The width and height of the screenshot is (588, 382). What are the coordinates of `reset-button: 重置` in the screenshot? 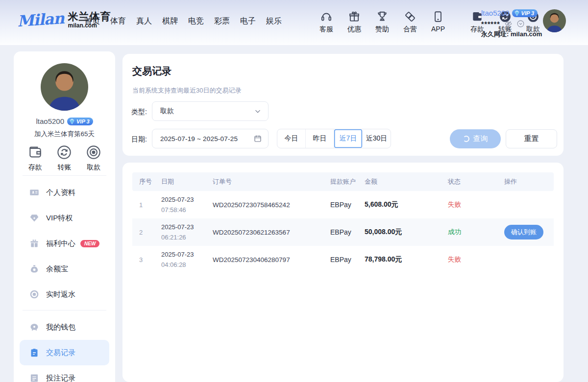 It's located at (531, 139).